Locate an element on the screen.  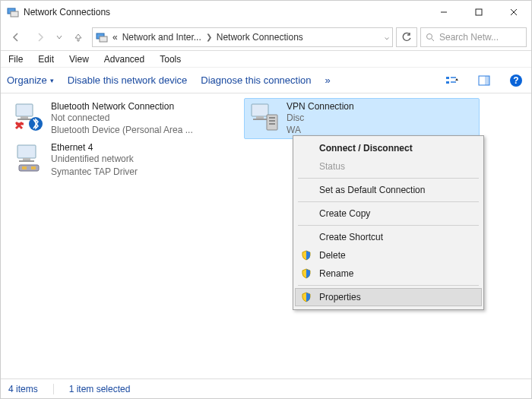
breadcrumb-overflow: « is located at coordinates (116, 37).